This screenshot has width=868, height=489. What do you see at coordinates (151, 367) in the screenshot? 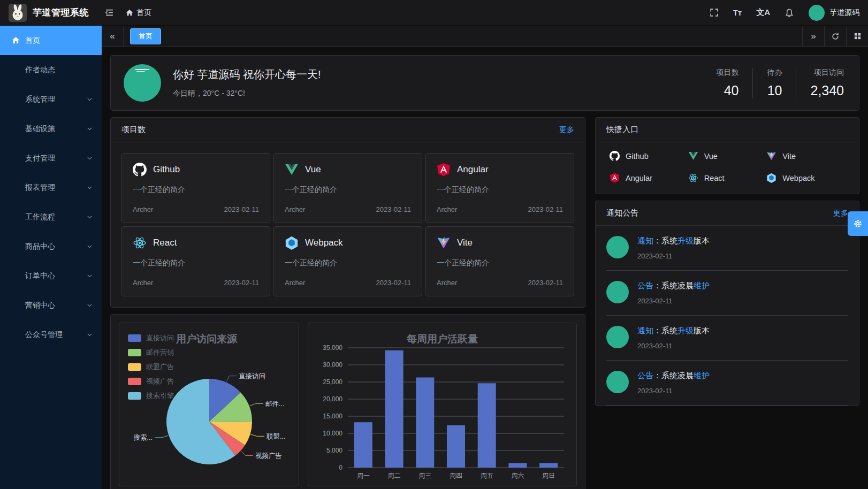
I see `pie-legend-item: 联盟广告` at bounding box center [151, 367].